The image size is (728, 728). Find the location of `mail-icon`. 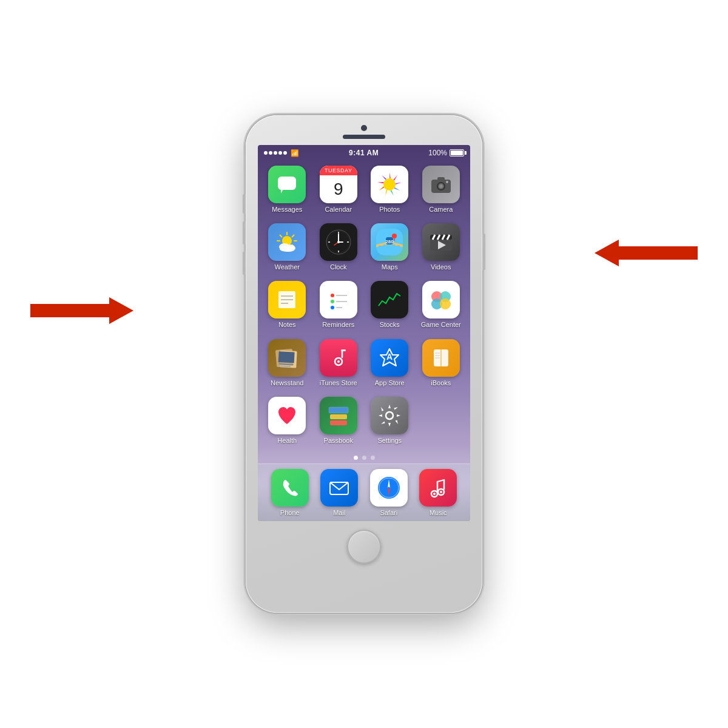

mail-icon is located at coordinates (339, 488).